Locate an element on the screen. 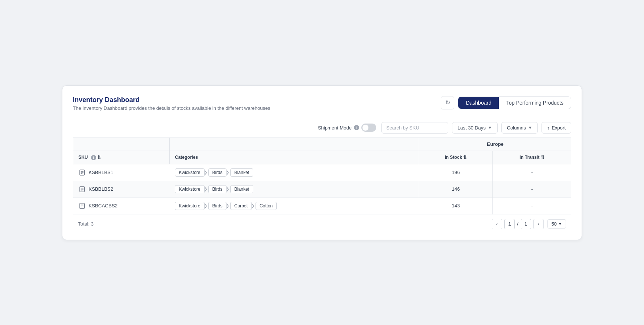  prev-page-button: ‹ is located at coordinates (497, 224).